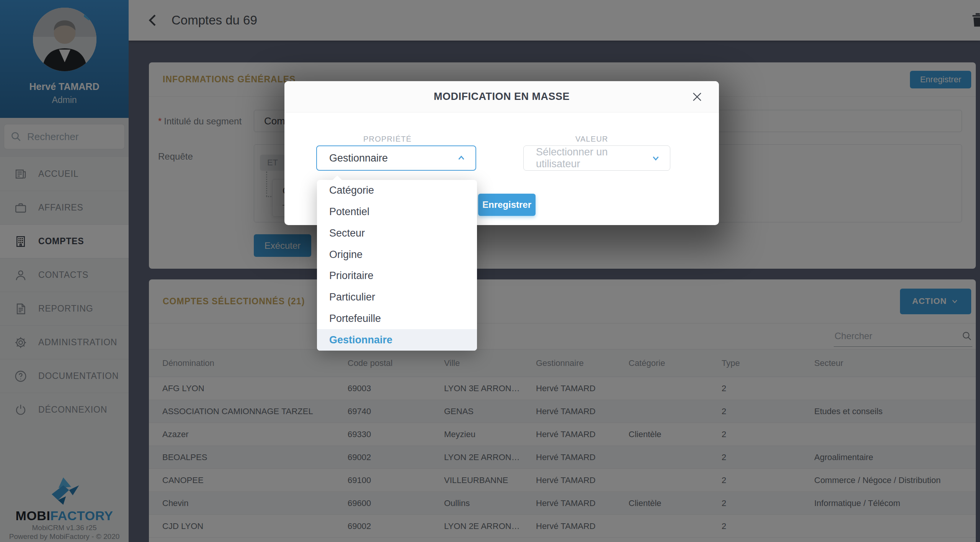 The image size is (980, 542). I want to click on value-select-placeholder: Sélectionner un utilisateur, so click(593, 158).